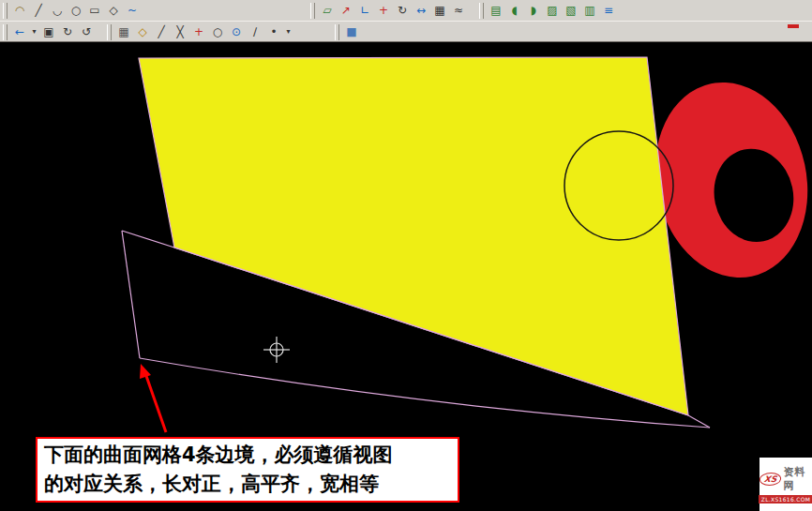 The height and width of the screenshot is (511, 812). I want to click on refresh-view-button: ↺, so click(86, 32).